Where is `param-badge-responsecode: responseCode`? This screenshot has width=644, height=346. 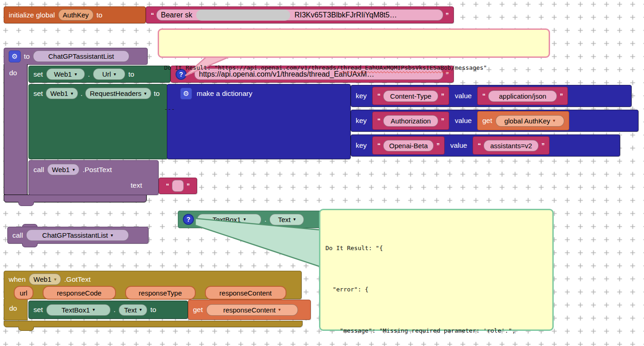
param-badge-responsecode: responseCode is located at coordinates (79, 293).